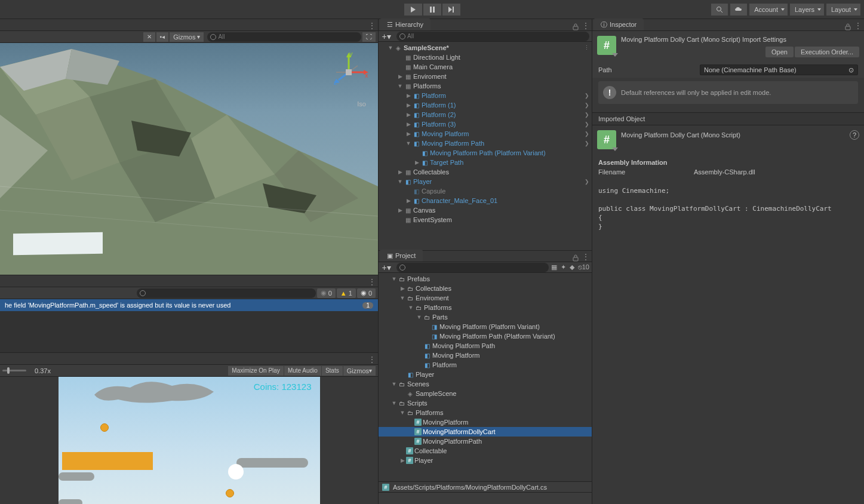 This screenshot has width=864, height=504. What do you see at coordinates (371, 282) in the screenshot?
I see `console-menu-icon: ⋮` at bounding box center [371, 282].